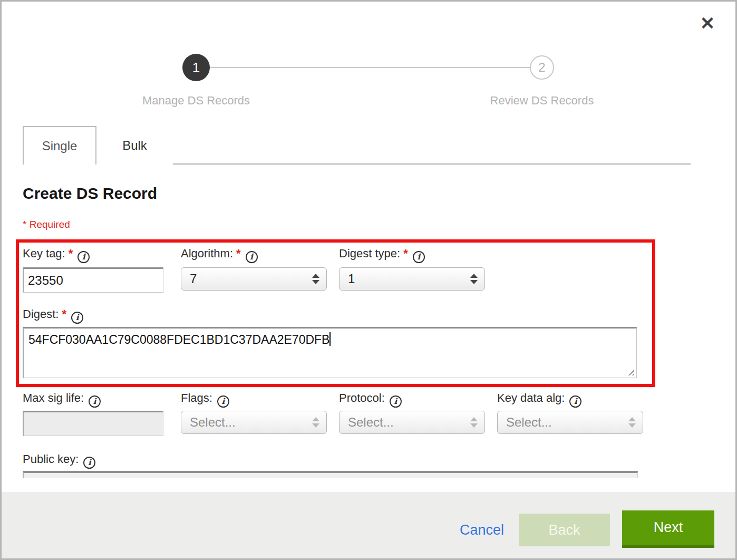  I want to click on stepper-step-1-label: Manage DS Records, so click(196, 101).